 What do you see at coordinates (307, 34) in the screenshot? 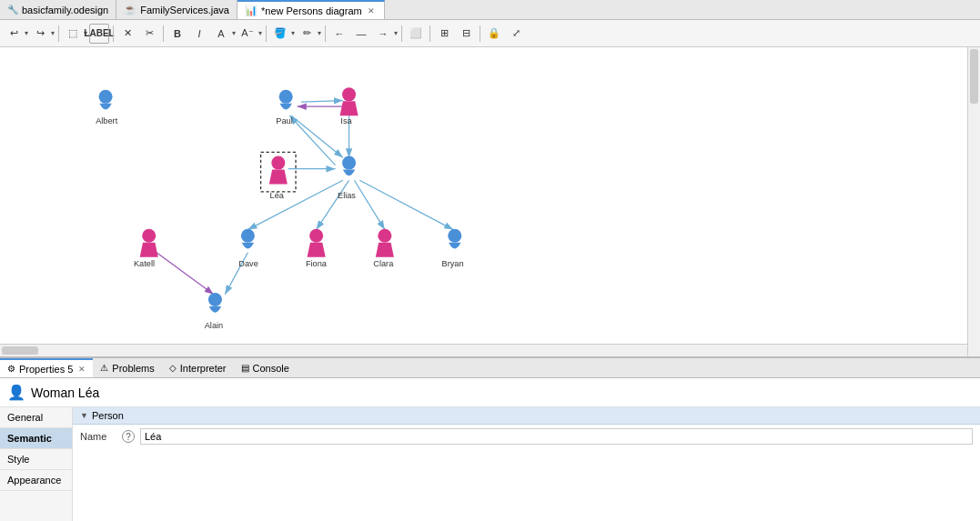
I see `line-color-button: ✏` at bounding box center [307, 34].